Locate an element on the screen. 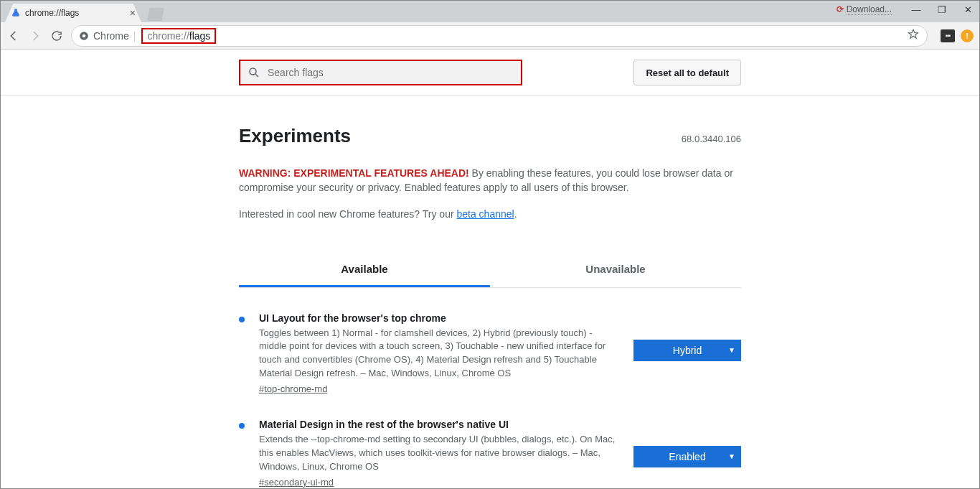  download-indicator: ⟳ Download... is located at coordinates (864, 10).